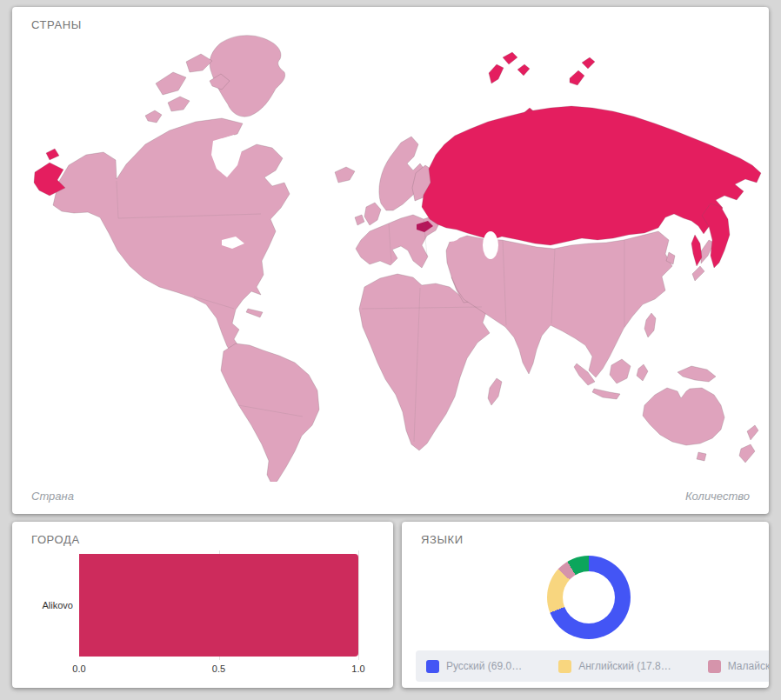 The width and height of the screenshot is (781, 700). I want to click on languages-donut-chart, so click(589, 597).